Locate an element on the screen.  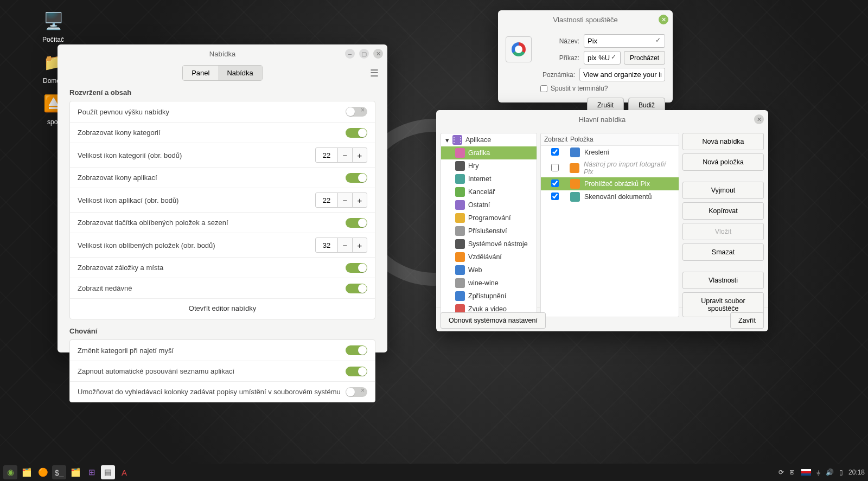
toggle-fixed-height is located at coordinates (356, 112).